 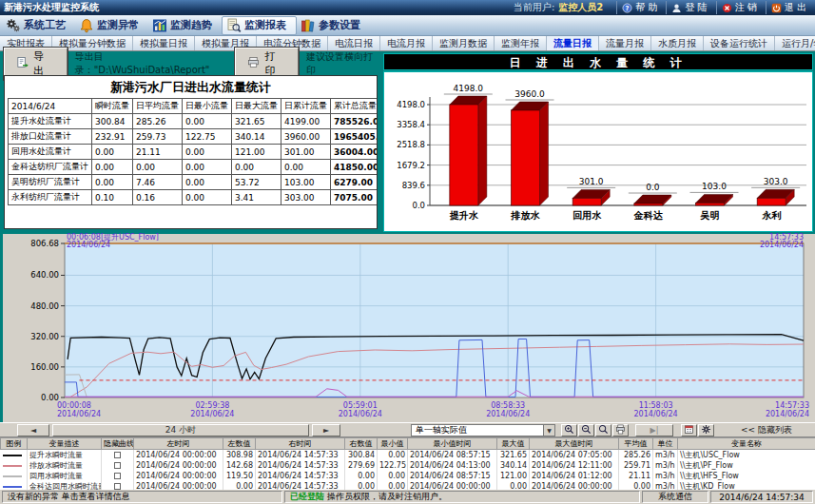 I want to click on menu-item-reports: 监测报表, so click(x=259, y=26).